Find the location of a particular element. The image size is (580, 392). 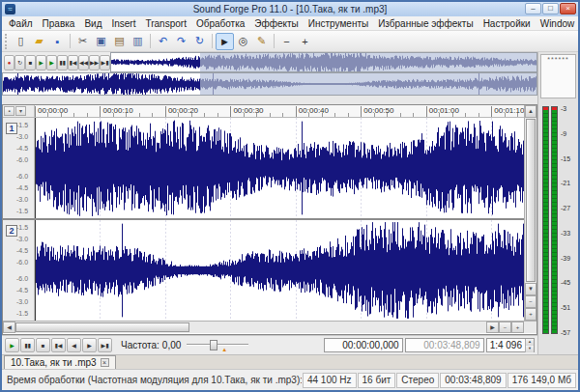

undo-icon: ↶ is located at coordinates (162, 41).